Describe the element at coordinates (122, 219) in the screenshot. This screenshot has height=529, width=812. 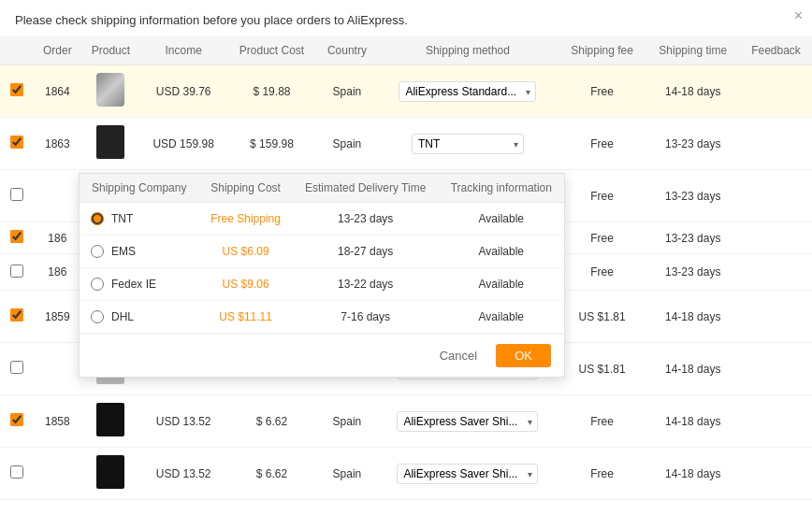
I see `company-name: TNT` at that location.